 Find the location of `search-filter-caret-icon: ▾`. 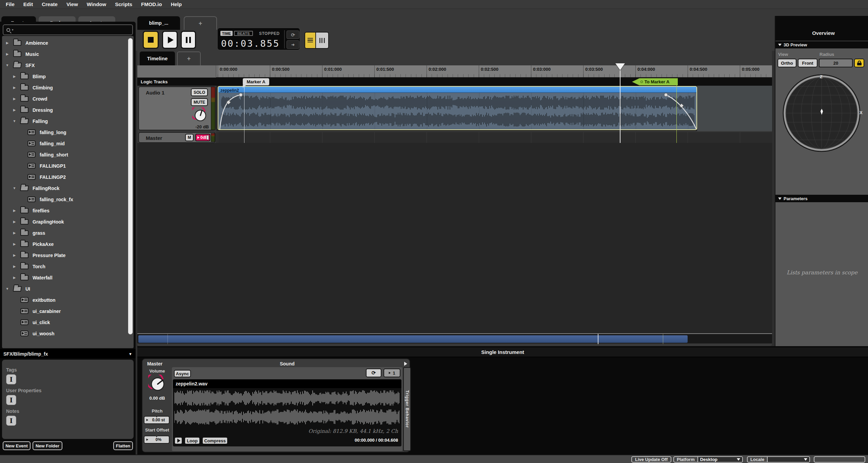

search-filter-caret-icon: ▾ is located at coordinates (13, 30).